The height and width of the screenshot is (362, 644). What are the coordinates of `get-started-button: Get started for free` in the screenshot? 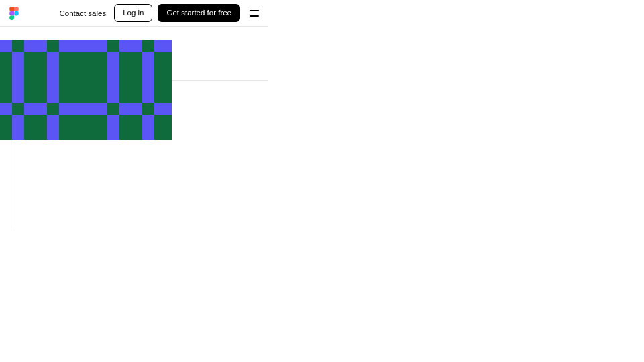 It's located at (199, 13).